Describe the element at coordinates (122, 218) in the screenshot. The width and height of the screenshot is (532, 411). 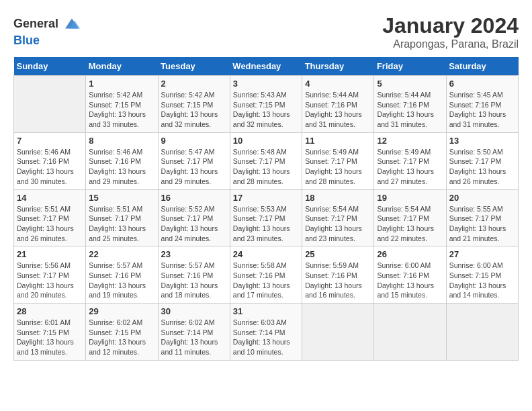
I see `calendar-cell: 15Sunrise: 5:51 AM Sunset: 7:17 PM Dayli…` at that location.